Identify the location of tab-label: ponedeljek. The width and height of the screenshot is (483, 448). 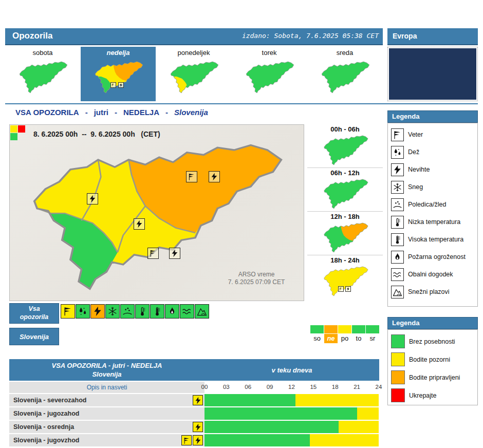
(194, 53).